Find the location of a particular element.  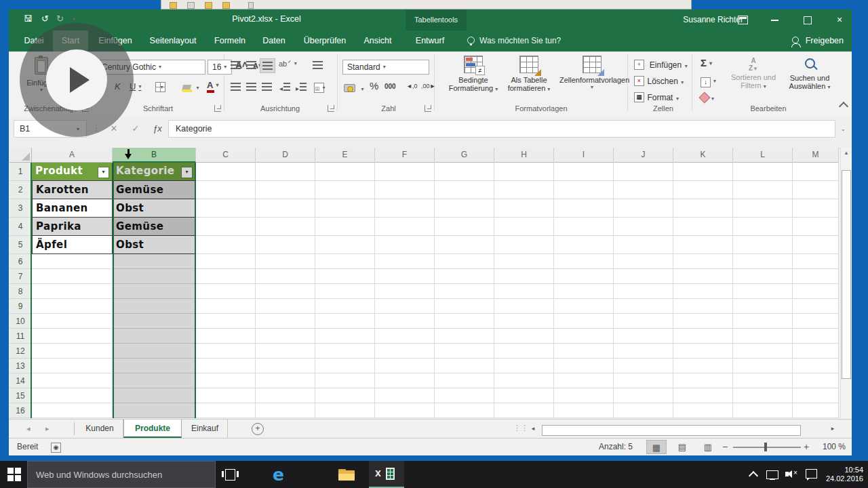

table-cell: Bananen is located at coordinates (72, 209).